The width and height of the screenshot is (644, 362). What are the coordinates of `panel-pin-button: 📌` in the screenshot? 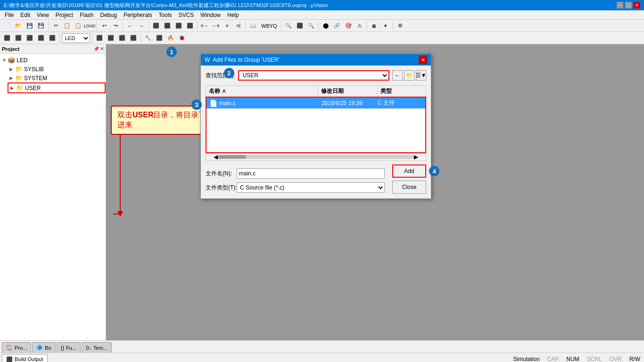 It's located at (96, 49).